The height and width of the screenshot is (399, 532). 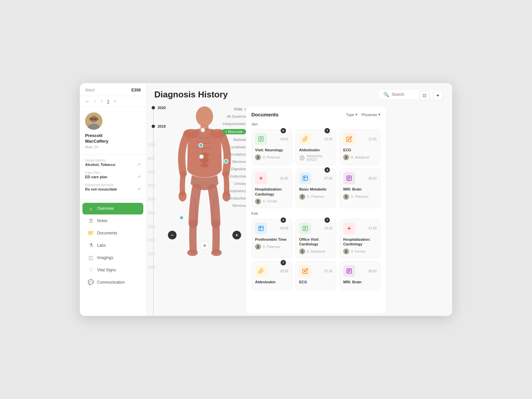 I want to click on step-3: 3, so click(x=108, y=101).